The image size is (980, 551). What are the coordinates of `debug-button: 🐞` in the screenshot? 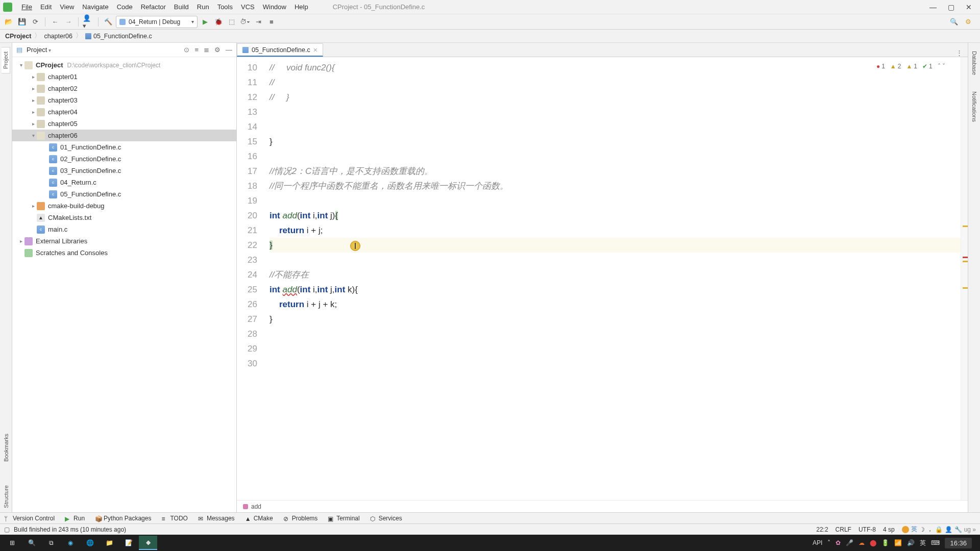 It's located at (218, 22).